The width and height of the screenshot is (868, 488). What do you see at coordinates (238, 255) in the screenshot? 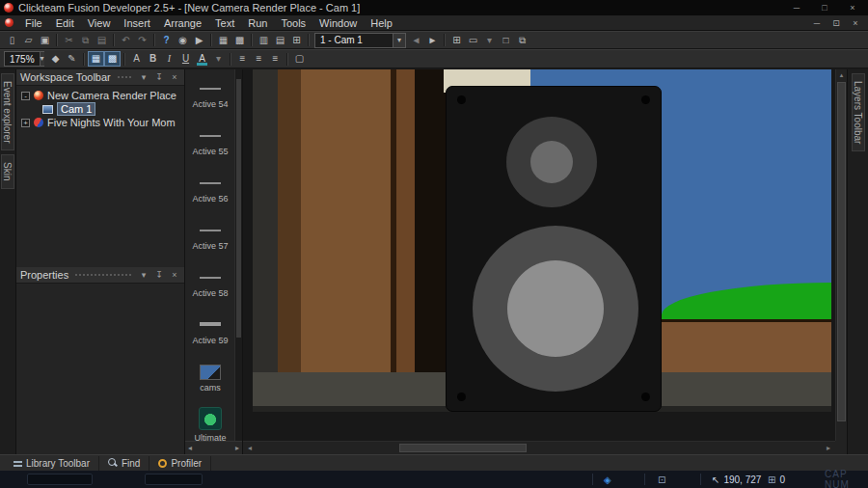
I see `object-list-scrollbar` at bounding box center [238, 255].